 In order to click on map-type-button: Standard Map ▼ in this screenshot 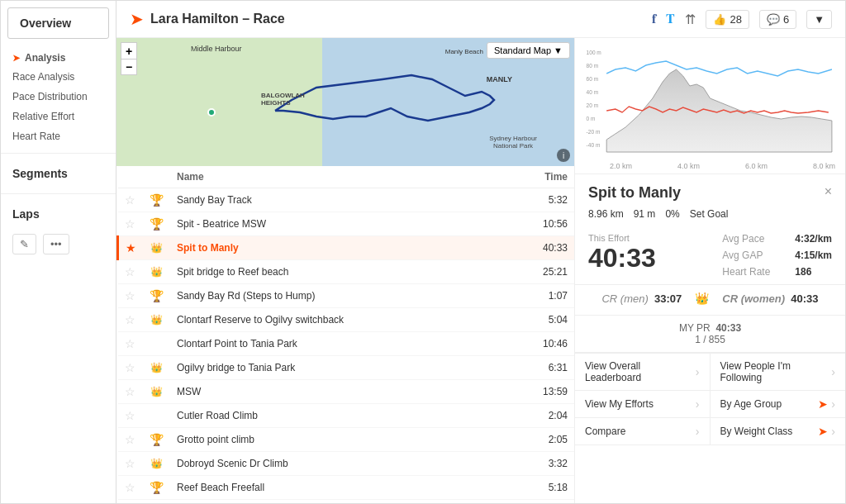, I will do `click(529, 50)`.